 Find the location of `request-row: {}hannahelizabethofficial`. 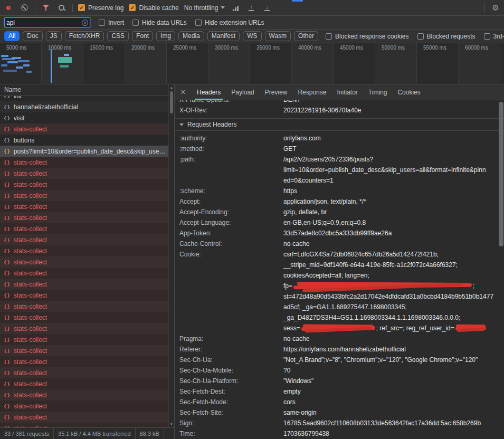

request-row: {}hannahelizabethofficial is located at coordinates (87, 107).